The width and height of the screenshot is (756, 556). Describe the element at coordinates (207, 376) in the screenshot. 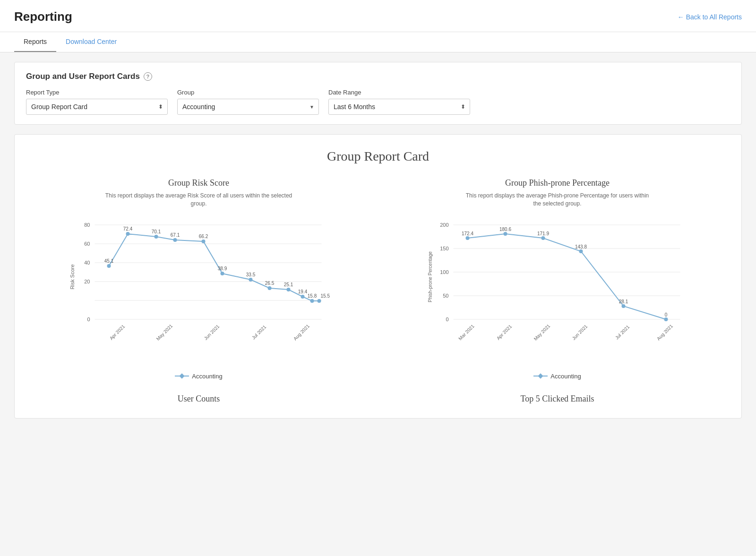

I see `risk-score-legend-label: Accounting` at that location.